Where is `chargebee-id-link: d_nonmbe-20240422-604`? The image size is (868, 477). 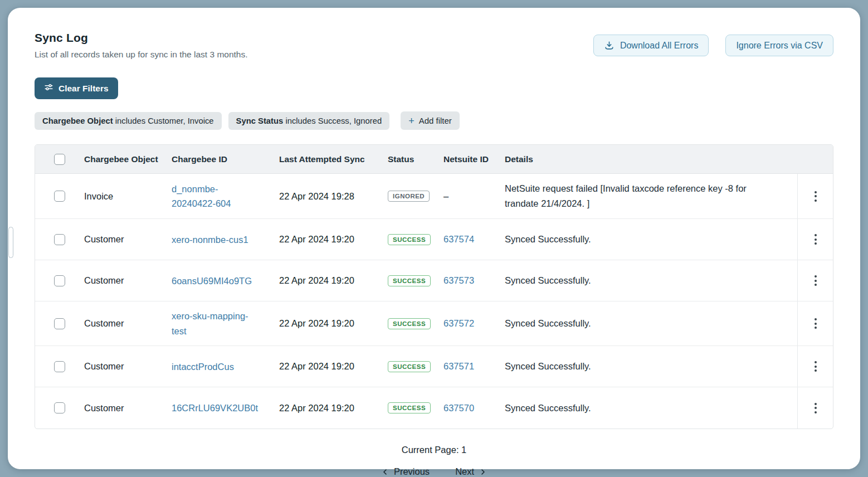
chargebee-id-link: d_nonmbe-20240422-604 is located at coordinates (215, 196).